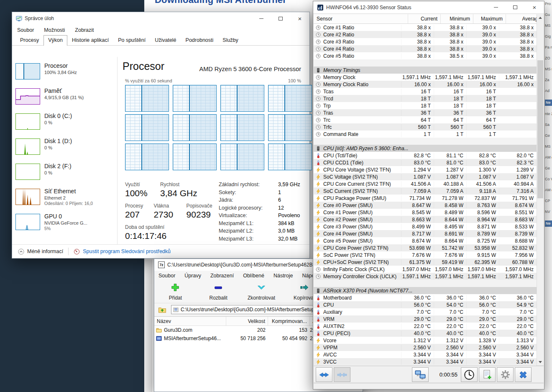 The width and height of the screenshot is (552, 392). What do you see at coordinates (425, 213) in the screenshot?
I see `sensor-row: Core #1 Power (SMU)8.545 W8.489 W8.596 W…` at bounding box center [425, 213].